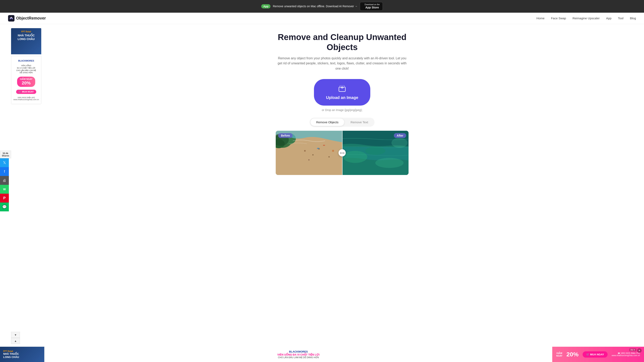  Describe the element at coordinates (342, 63) in the screenshot. I see `page-subtitle: Remove any object from your photos quick…` at that location.